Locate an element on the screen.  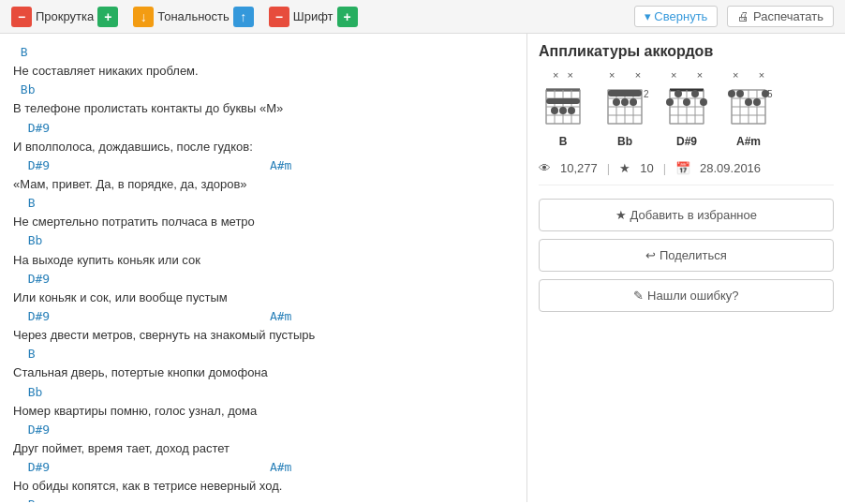
toolbar-right: ▾ Свернуть 🖨 Распечатать is located at coordinates (734, 17).